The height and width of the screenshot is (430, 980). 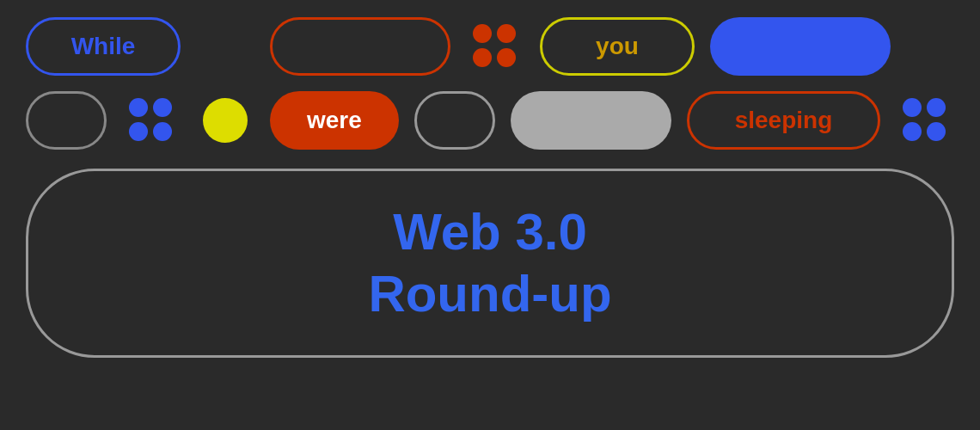 What do you see at coordinates (455, 120) in the screenshot?
I see `pill-empty-white` at bounding box center [455, 120].